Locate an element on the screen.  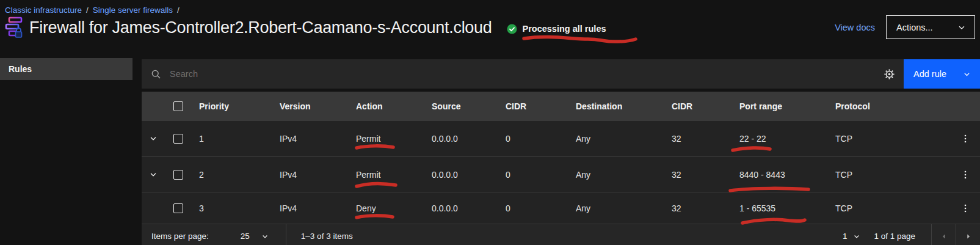
table-row: 1 IPv4 Permit 0.0.0.0 0 Any 32 22 - 22 T… is located at coordinates (561, 139).